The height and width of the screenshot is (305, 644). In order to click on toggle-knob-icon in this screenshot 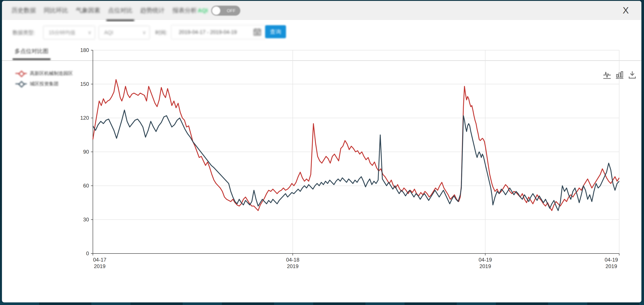, I will do `click(216, 10)`.